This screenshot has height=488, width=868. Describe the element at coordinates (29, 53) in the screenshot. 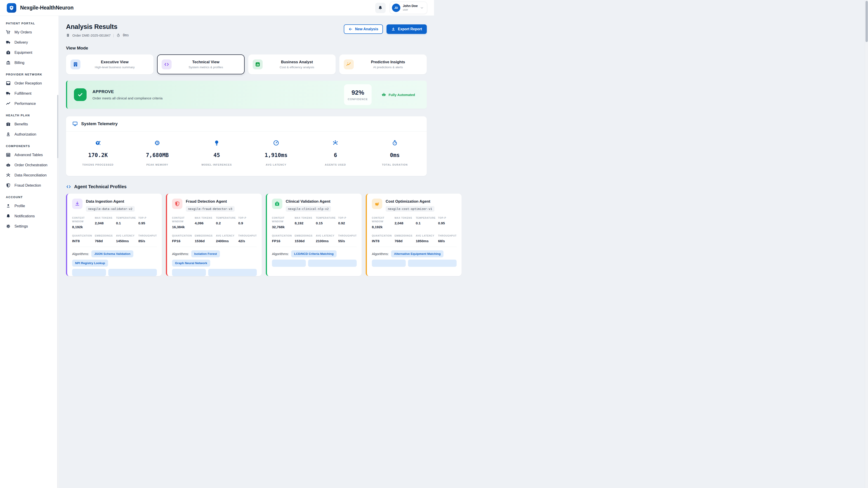

I see `sidebar-item-equipment: Equipment` at that location.